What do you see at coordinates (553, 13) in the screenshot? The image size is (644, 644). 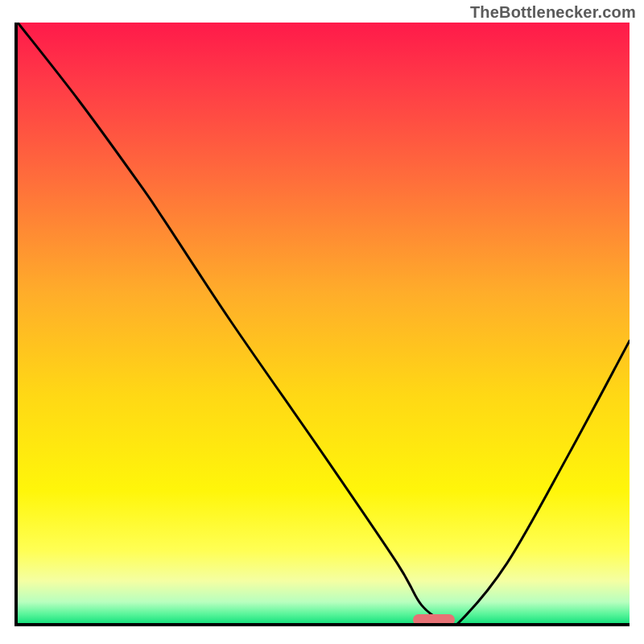 I see `watermark-text: TheBottlenecker.com` at bounding box center [553, 13].